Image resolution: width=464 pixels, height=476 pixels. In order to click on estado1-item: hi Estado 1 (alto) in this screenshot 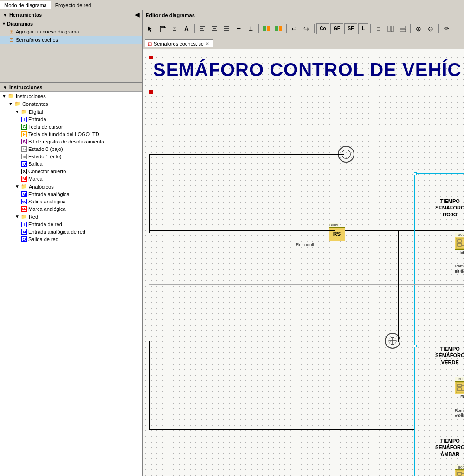, I will do `click(81, 156)`.